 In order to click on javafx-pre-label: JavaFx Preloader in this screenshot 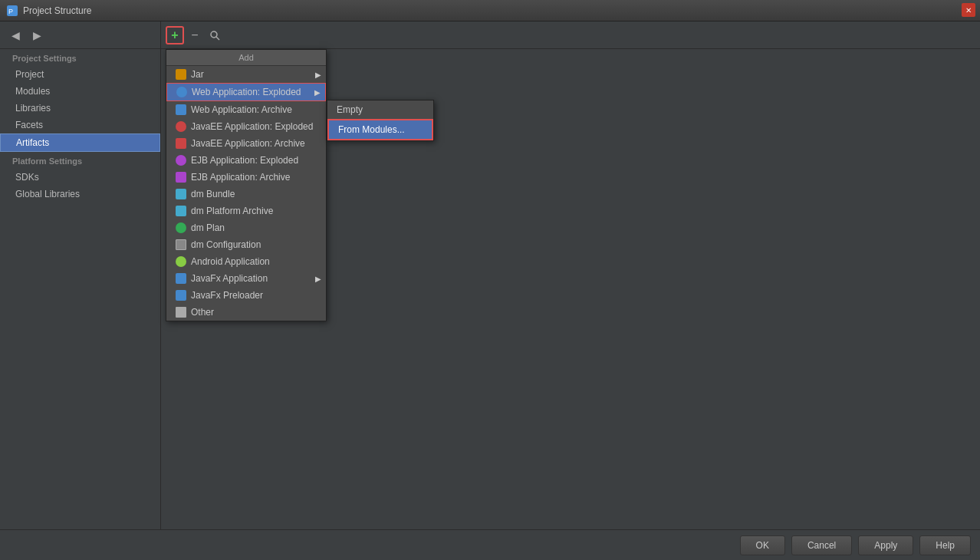, I will do `click(227, 295)`.